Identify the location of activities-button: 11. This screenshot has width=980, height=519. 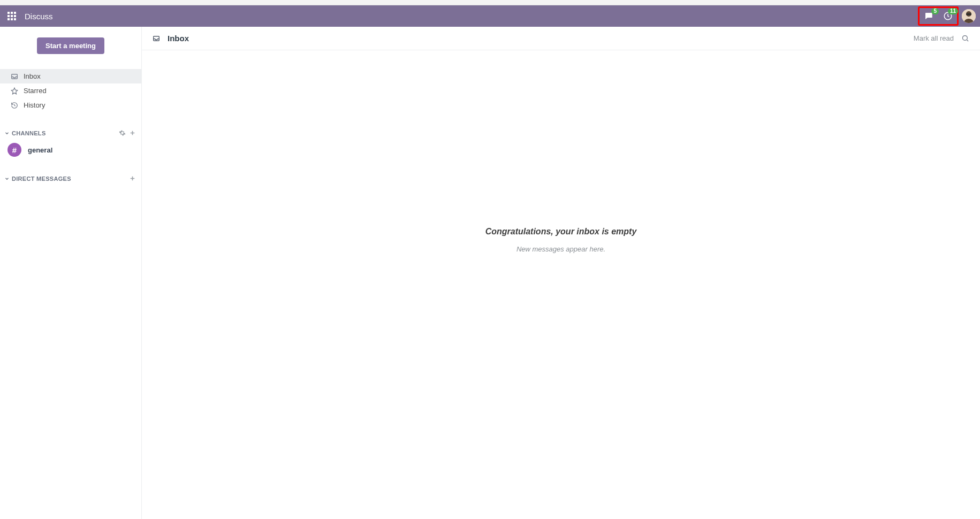
(948, 16).